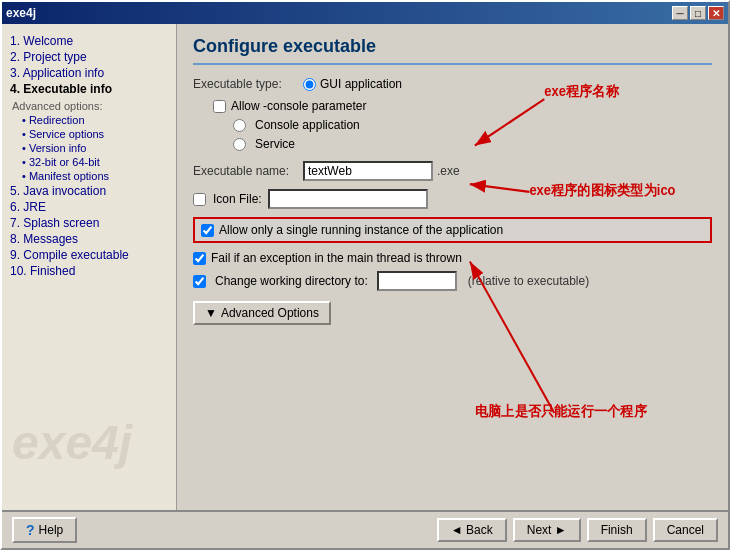  Describe the element at coordinates (452, 84) in the screenshot. I see `exe-type-row: Executable type: GUI application` at that location.